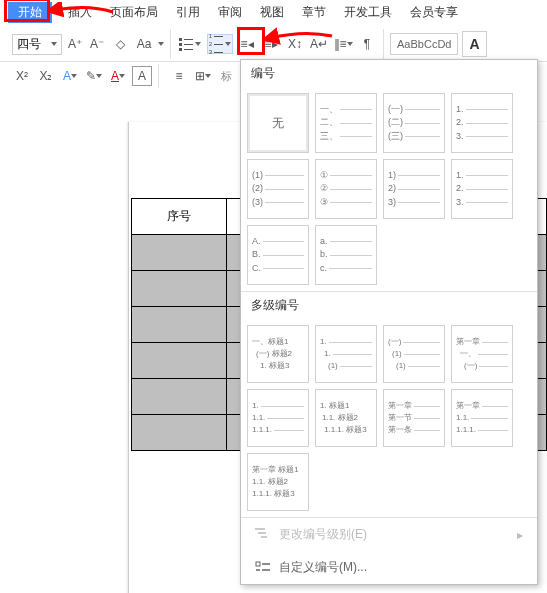 The width and height of the screenshot is (547, 593). What do you see at coordinates (414, 189) in the screenshot?
I see `numbering-option-paren-decimal2: 1) 2) 3)` at bounding box center [414, 189].